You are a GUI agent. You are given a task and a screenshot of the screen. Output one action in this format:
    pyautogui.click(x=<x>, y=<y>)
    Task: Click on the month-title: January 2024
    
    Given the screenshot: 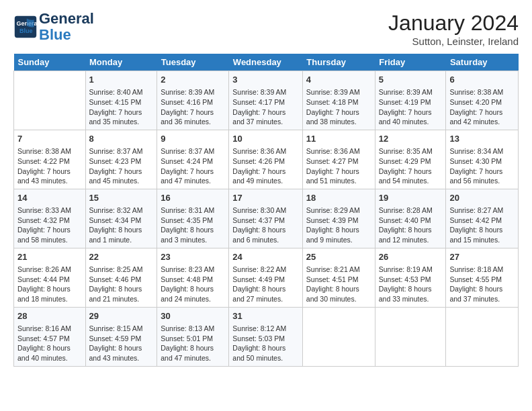 What is the action you would take?
    pyautogui.click(x=453, y=23)
    